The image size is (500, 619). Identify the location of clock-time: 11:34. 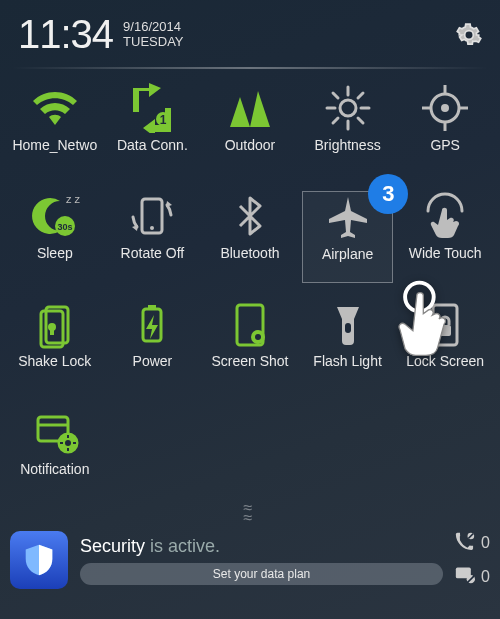
(66, 34).